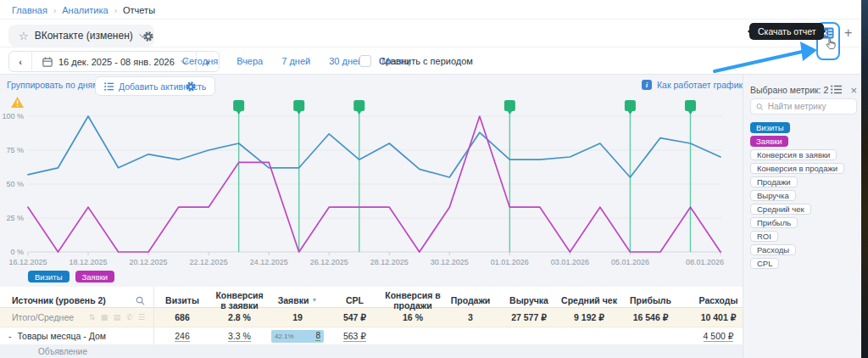 This screenshot has width=868, height=358. I want to click on download-report-tooltip: Скачать отчет, so click(787, 31).